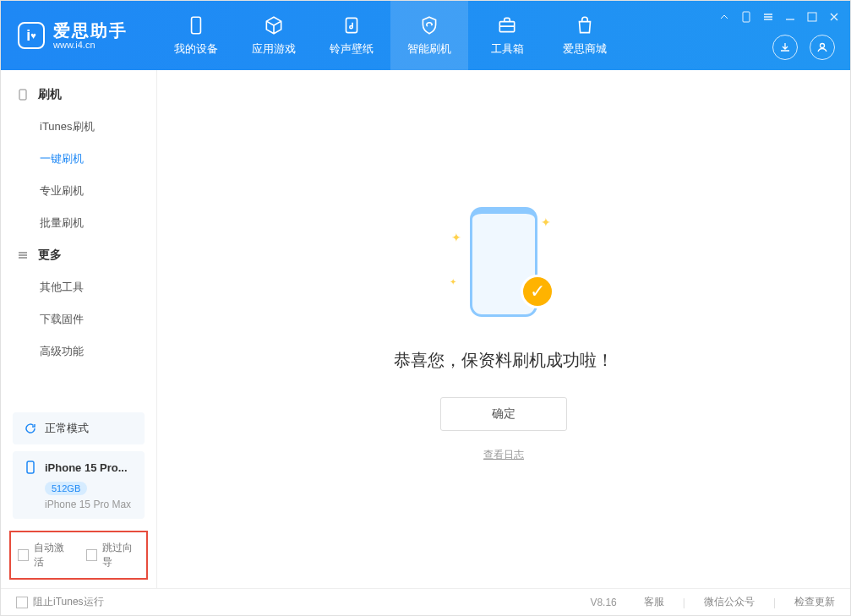 The image size is (851, 616). What do you see at coordinates (352, 35) in the screenshot?
I see `nav-ringtones: 铃声壁纸` at bounding box center [352, 35].